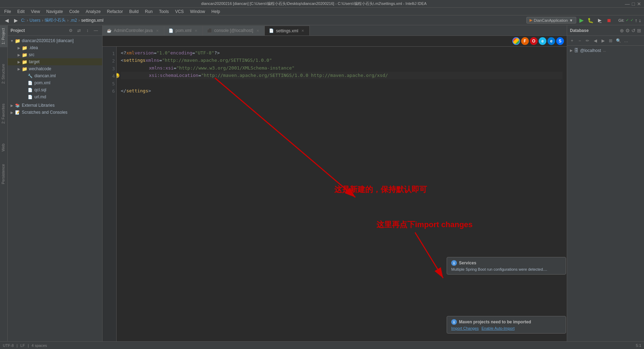  What do you see at coordinates (618, 41) in the screenshot?
I see `db-tb-filter: 🔍` at bounding box center [618, 41].